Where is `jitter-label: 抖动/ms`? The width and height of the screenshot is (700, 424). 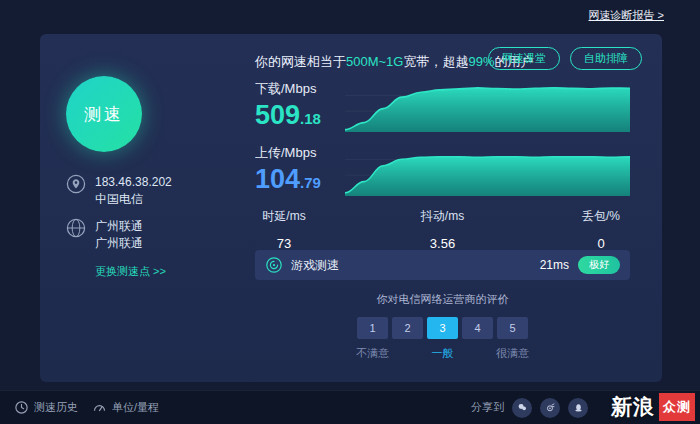 jitter-label: 抖动/ms is located at coordinates (443, 216).